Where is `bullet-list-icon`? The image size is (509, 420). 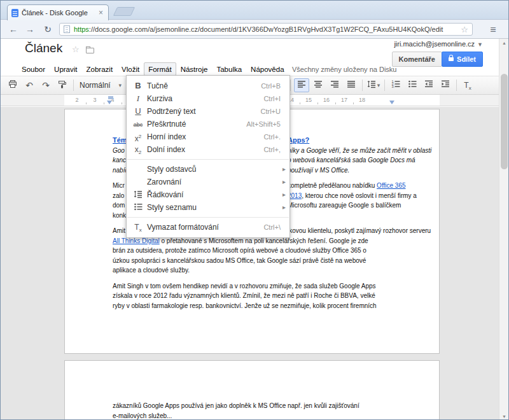
bullet-list-icon is located at coordinates (412, 85).